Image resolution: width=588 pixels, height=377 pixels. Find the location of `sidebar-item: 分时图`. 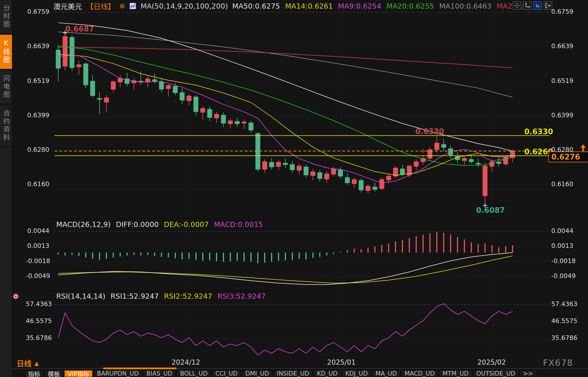

sidebar-item: 分时图 is located at coordinates (6, 17).